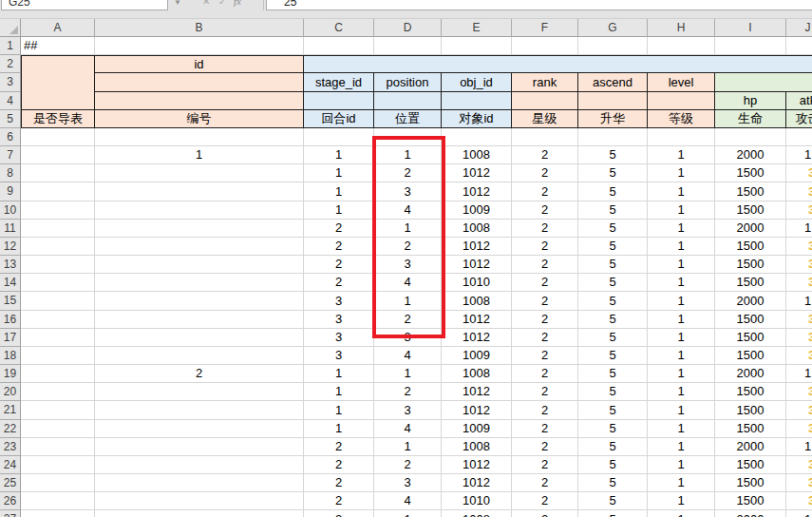  What do you see at coordinates (614, 338) in the screenshot?
I see `cell-G17: 5` at bounding box center [614, 338].